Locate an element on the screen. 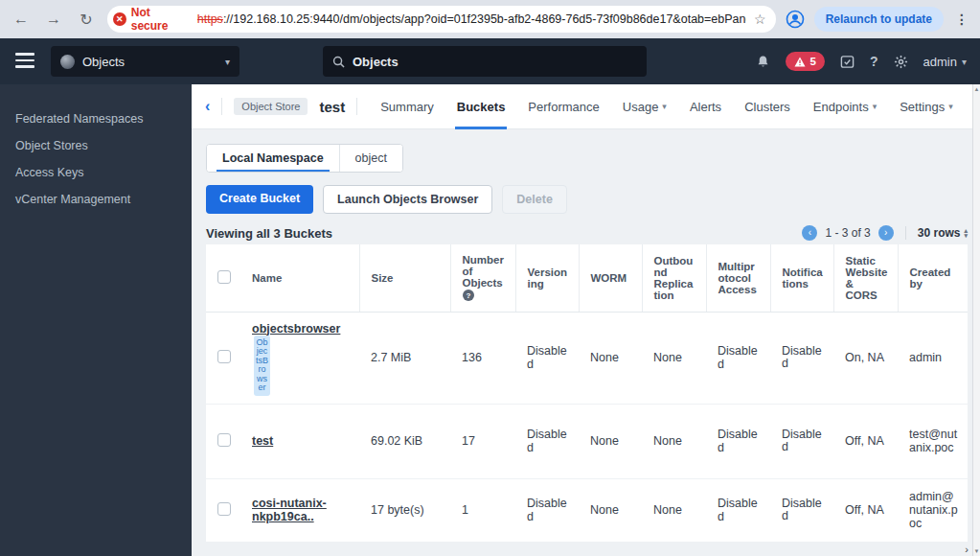 The height and width of the screenshot is (556, 980). created-by-cell: admin is located at coordinates (933, 358).